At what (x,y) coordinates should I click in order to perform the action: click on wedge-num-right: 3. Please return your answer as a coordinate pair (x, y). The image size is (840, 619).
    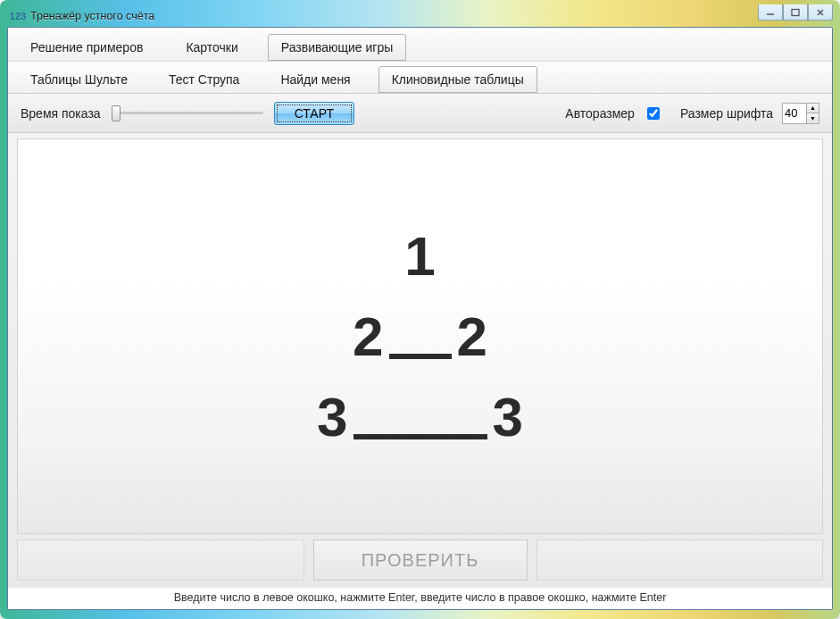
    Looking at the image, I should click on (508, 417).